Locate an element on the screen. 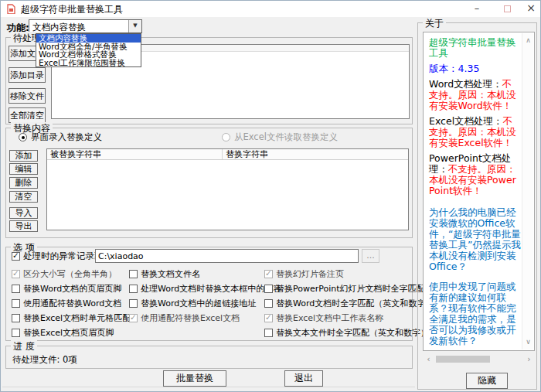 The image size is (541, 392). delete-rule-button: 删除 is located at coordinates (23, 182).